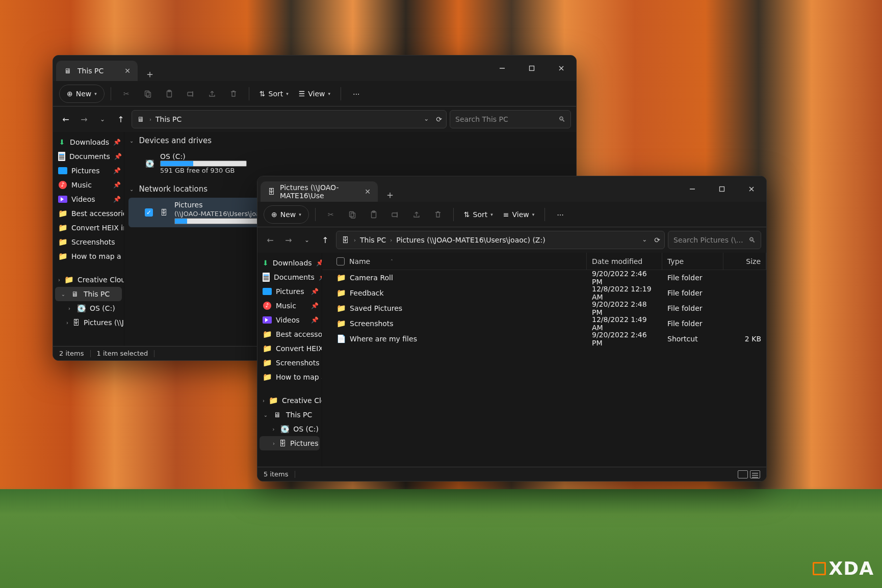 The width and height of the screenshot is (882, 588). Describe the element at coordinates (315, 94) in the screenshot. I see `view-button: ☰ View ▾` at that location.